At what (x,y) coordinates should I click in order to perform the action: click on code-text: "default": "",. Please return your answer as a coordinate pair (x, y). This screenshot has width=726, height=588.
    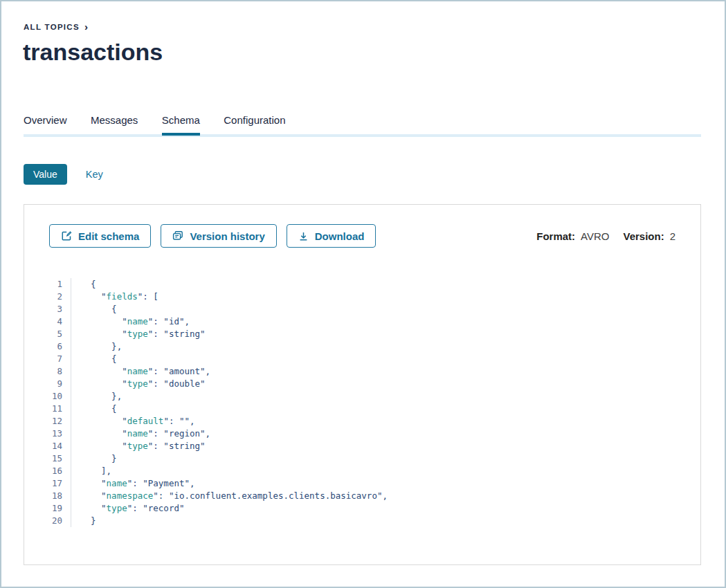
    Looking at the image, I should click on (133, 421).